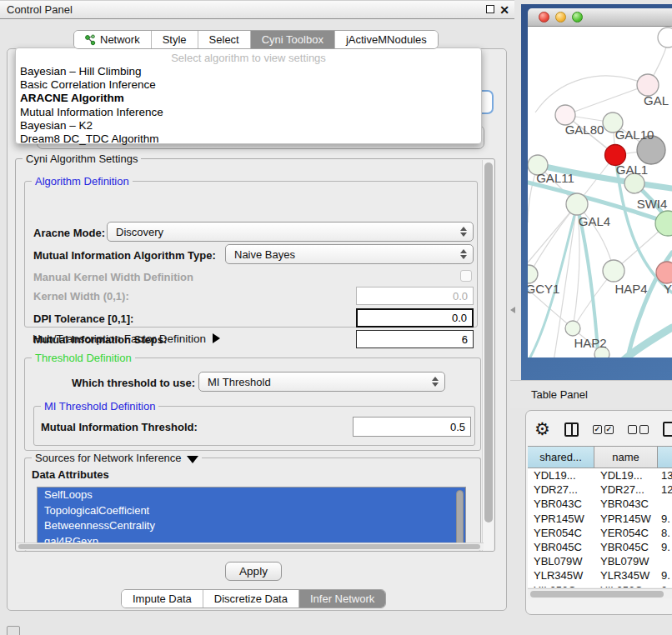 Image resolution: width=672 pixels, height=635 pixels. What do you see at coordinates (252, 495) in the screenshot?
I see `attribute-item-selected: SelfLoops` at bounding box center [252, 495].